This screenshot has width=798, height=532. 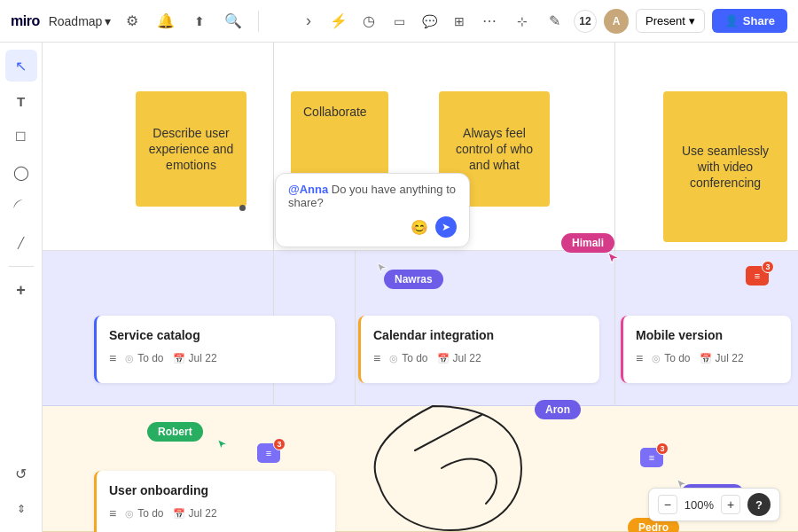 I want to click on app-logo: miro, so click(x=25, y=21).